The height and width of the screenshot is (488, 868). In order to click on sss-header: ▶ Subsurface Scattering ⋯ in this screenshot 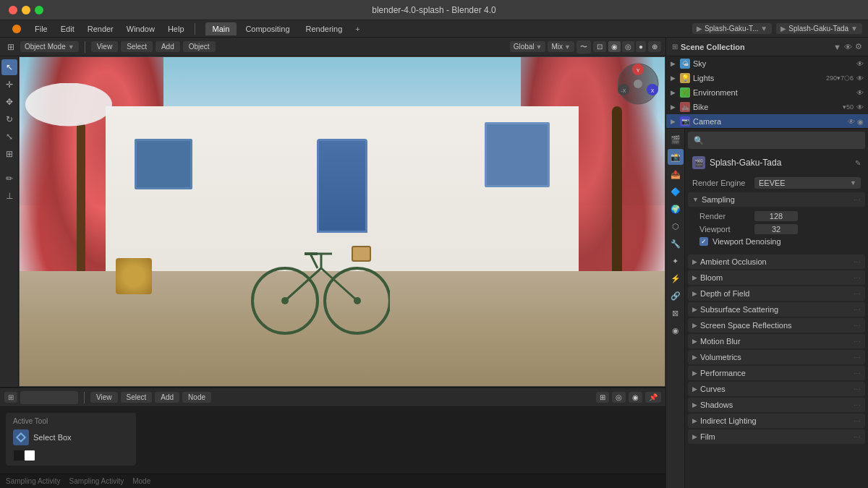, I will do `click(777, 309)`.